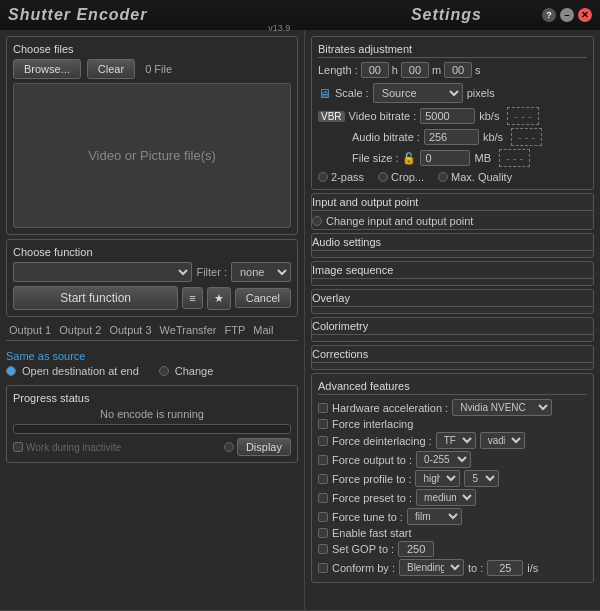 The image size is (600, 611). I want to click on start-function-button: Start function, so click(96, 298).